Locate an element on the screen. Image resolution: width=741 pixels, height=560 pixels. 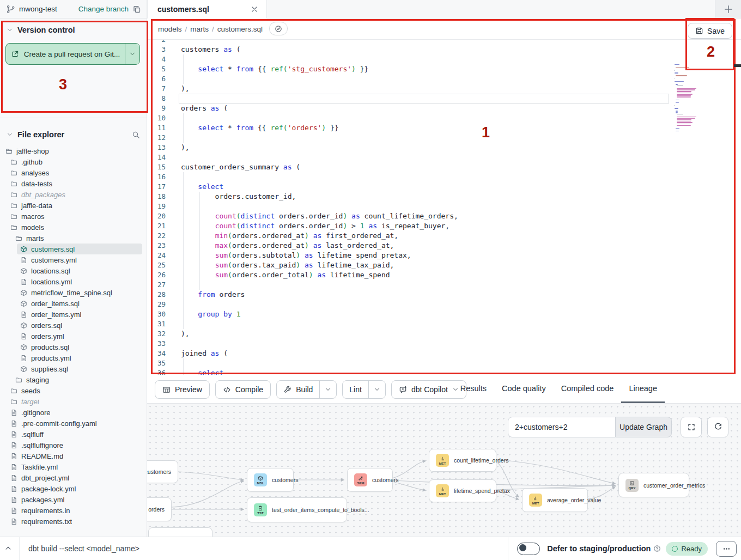
lint-dropdown is located at coordinates (377, 389).